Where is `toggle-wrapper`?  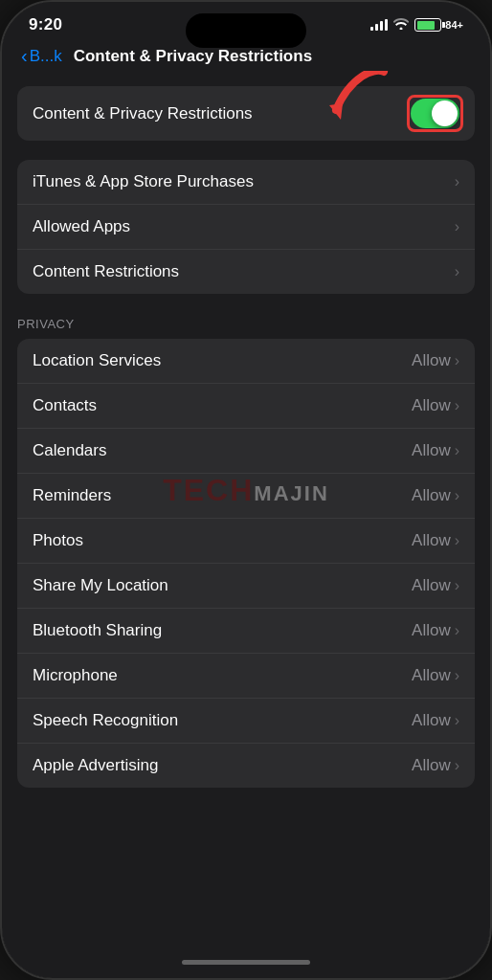 toggle-wrapper is located at coordinates (435, 113).